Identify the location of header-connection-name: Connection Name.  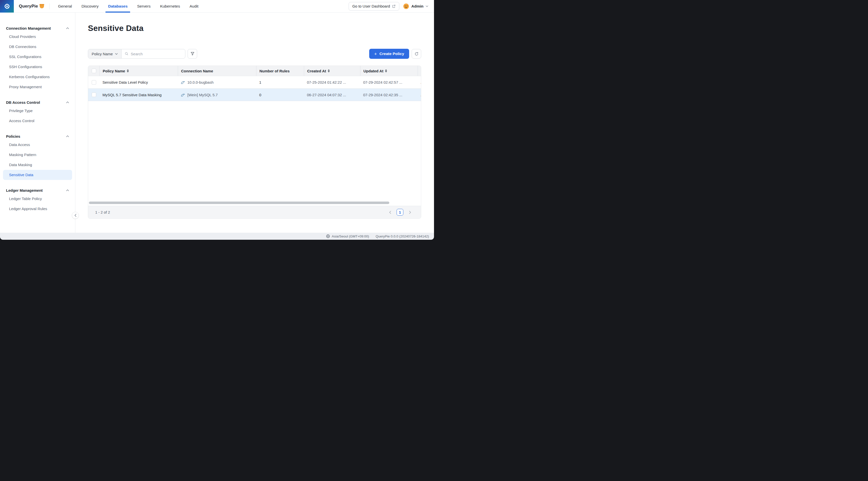
(217, 71).